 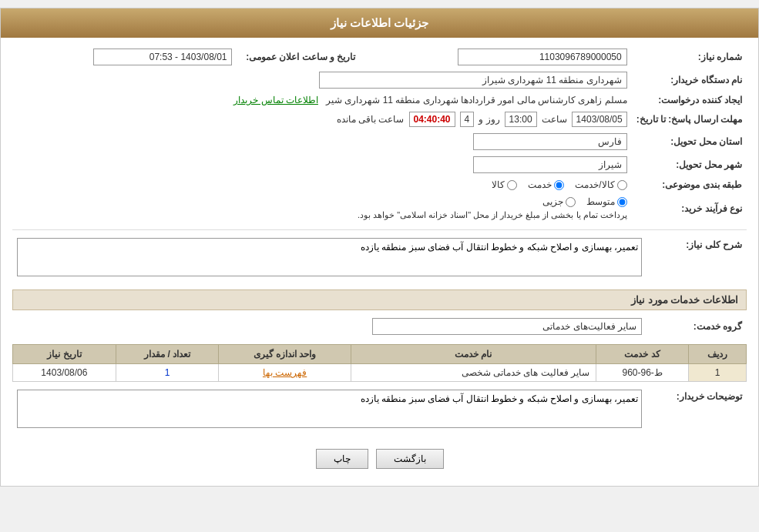 What do you see at coordinates (718, 373) in the screenshot?
I see `cell-radif: 1` at bounding box center [718, 373].